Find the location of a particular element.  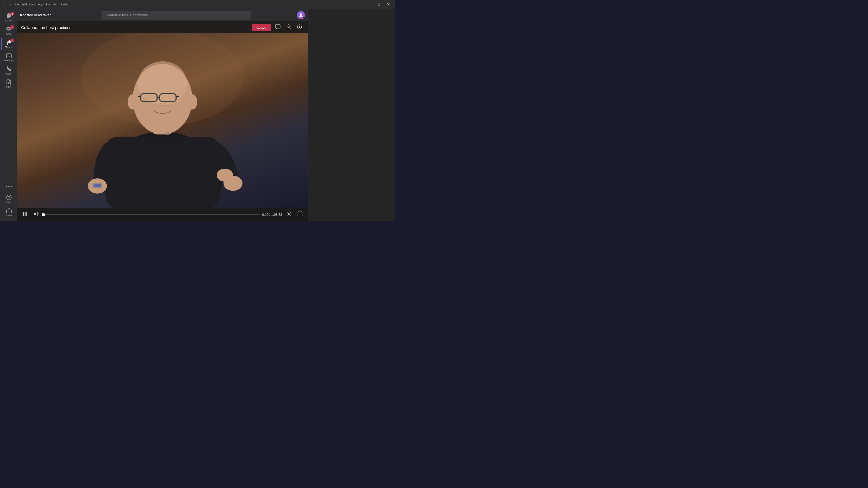

teams-badge: 1 is located at coordinates (12, 40).